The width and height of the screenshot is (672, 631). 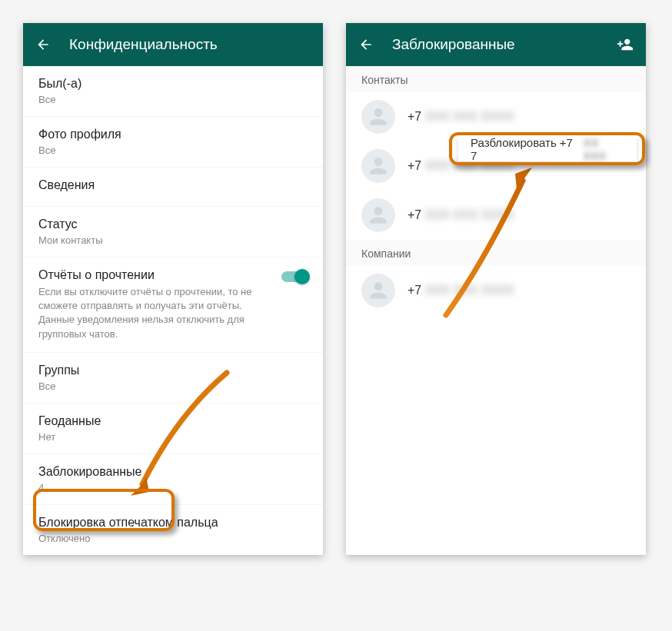 What do you see at coordinates (173, 84) in the screenshot?
I see `row-title: Был(-а)` at bounding box center [173, 84].